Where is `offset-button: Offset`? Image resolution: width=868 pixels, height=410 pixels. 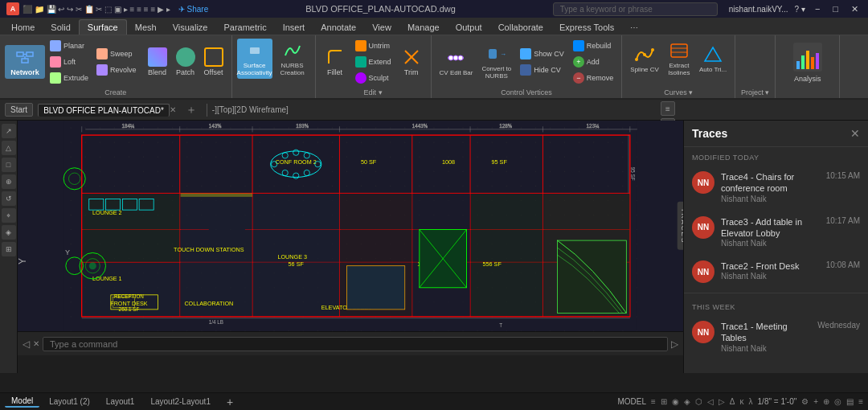
offset-button: Offset is located at coordinates (214, 62).